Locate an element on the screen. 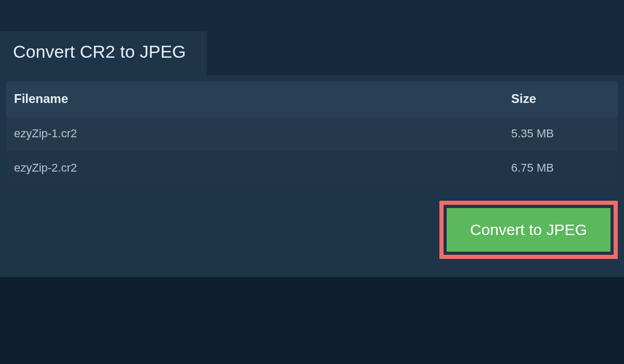  cell-filename: ezyZip-1.cr2 is located at coordinates (255, 134).